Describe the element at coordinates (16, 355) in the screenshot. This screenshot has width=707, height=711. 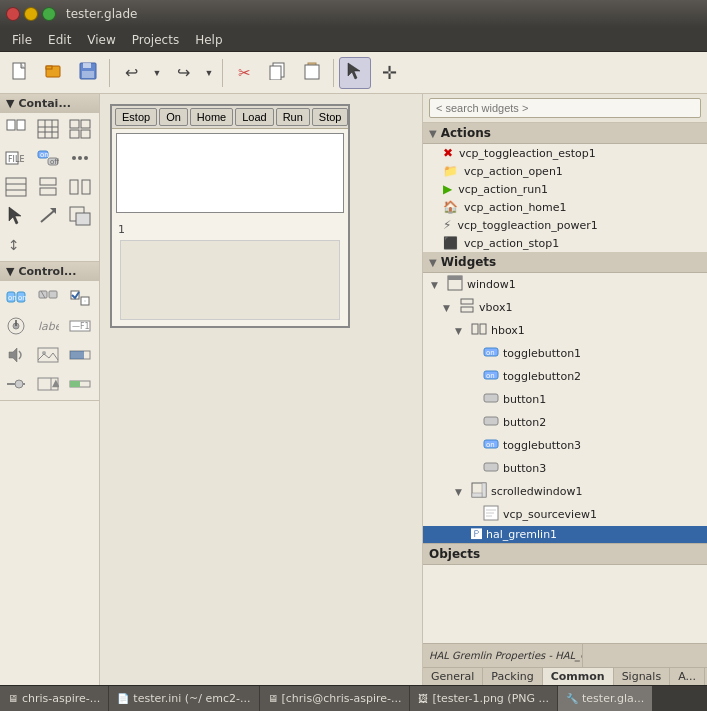
I see `tool-sound` at that location.